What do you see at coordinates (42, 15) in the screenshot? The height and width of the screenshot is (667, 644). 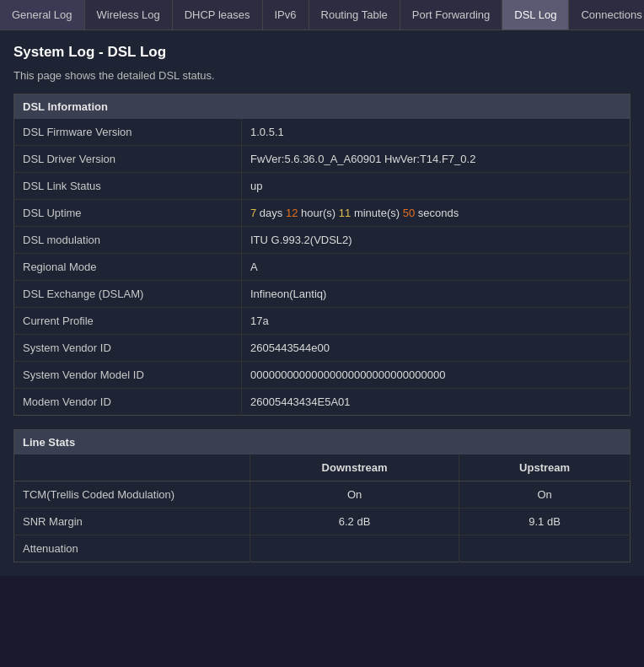 I see `tab-general-log: General Log` at bounding box center [42, 15].